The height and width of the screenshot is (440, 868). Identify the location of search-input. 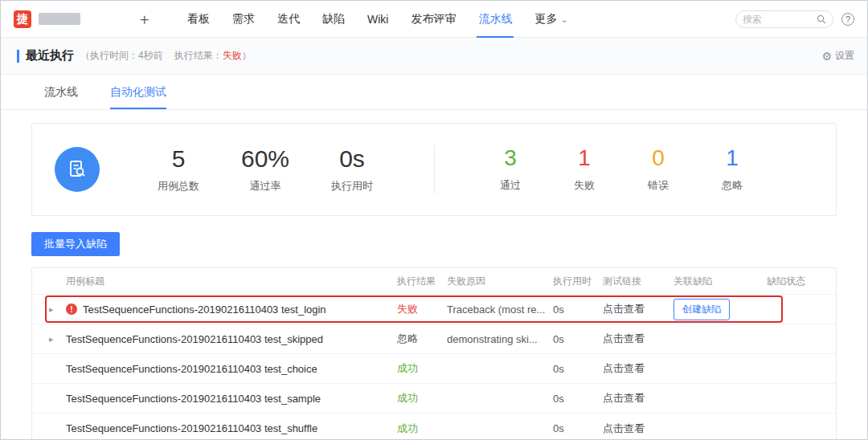
(776, 19).